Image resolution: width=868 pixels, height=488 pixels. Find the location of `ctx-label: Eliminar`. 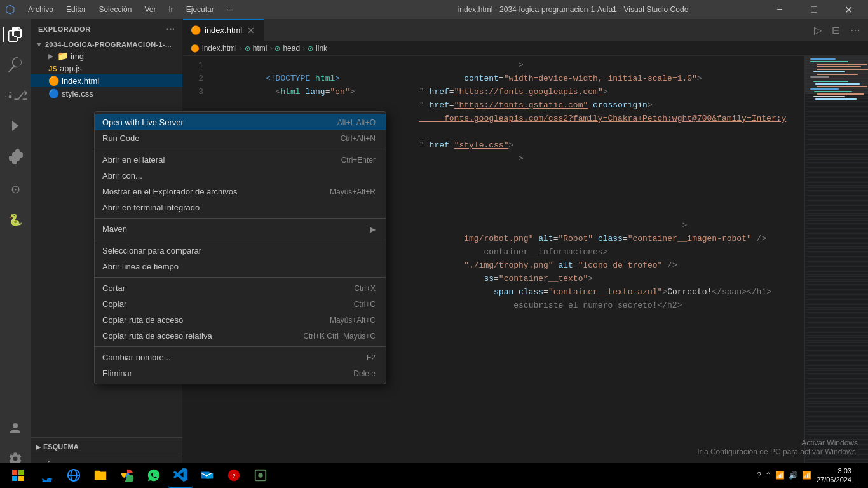

ctx-label: Eliminar is located at coordinates (225, 374).